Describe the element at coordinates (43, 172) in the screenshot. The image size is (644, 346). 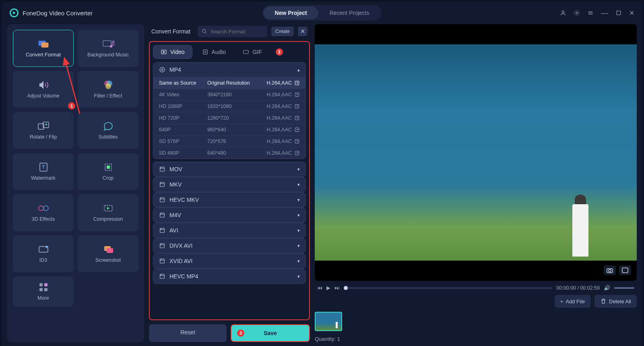
I see `tool-watermark: T Watermark` at that location.